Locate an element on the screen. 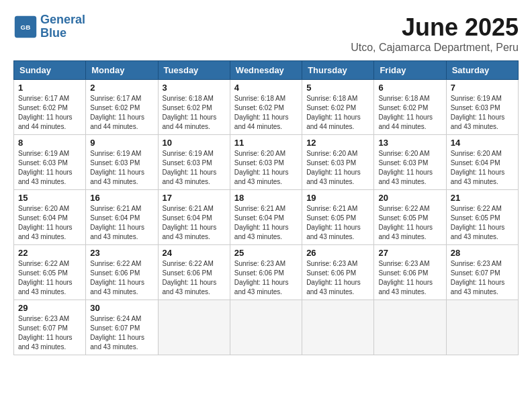  logo-general: General is located at coordinates (63, 19).